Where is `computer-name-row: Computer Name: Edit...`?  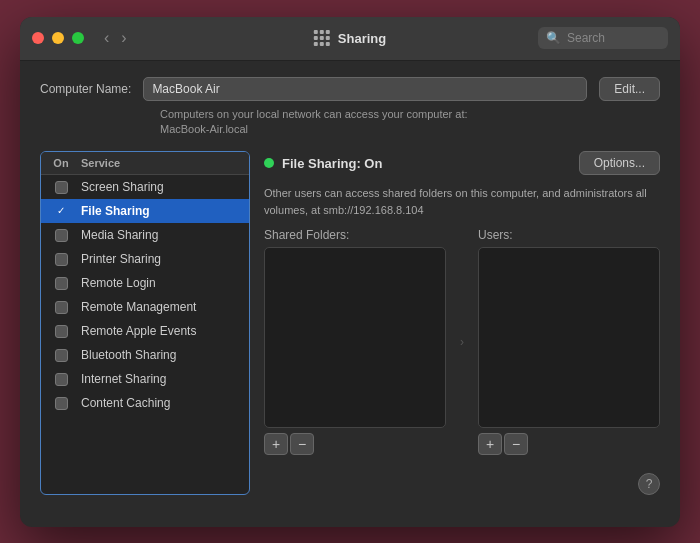
computer-name-row: Computer Name: Edit... is located at coordinates (350, 89).